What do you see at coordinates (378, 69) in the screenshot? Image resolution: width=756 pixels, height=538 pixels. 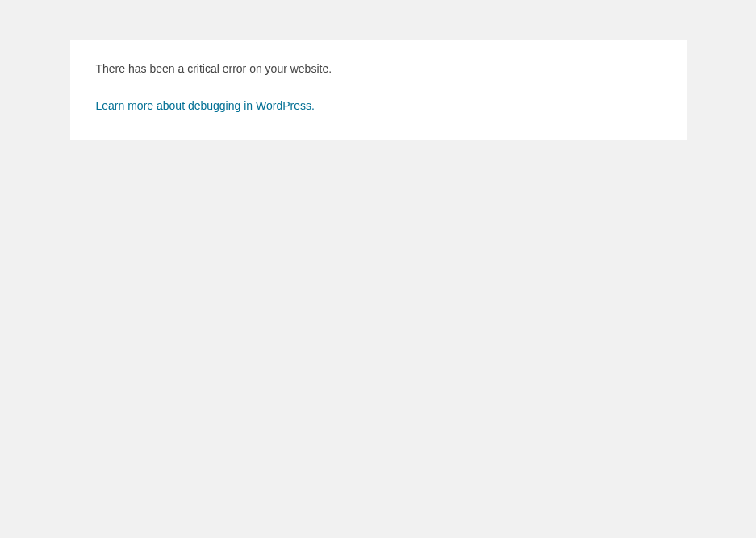 I see `error-message: There has been a critical error on your …` at bounding box center [378, 69].